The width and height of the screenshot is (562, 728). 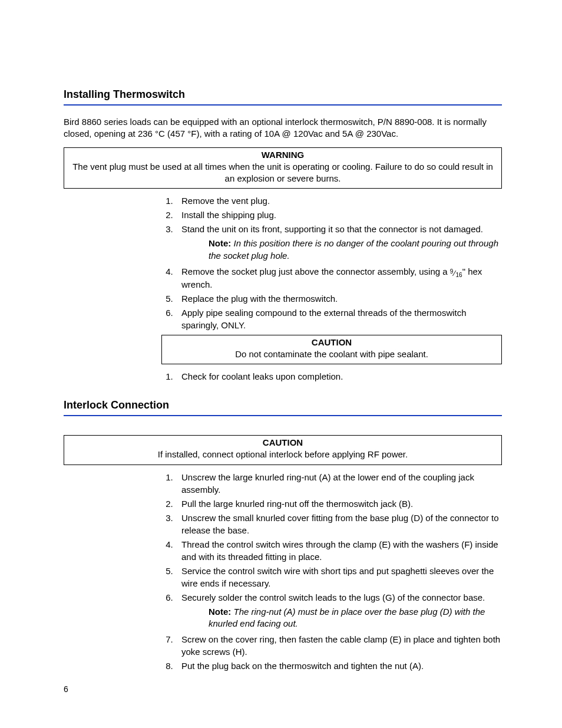 What do you see at coordinates (283, 169) in the screenshot?
I see `warning-box: WARNING The vent plug must be used at al…` at bounding box center [283, 169].